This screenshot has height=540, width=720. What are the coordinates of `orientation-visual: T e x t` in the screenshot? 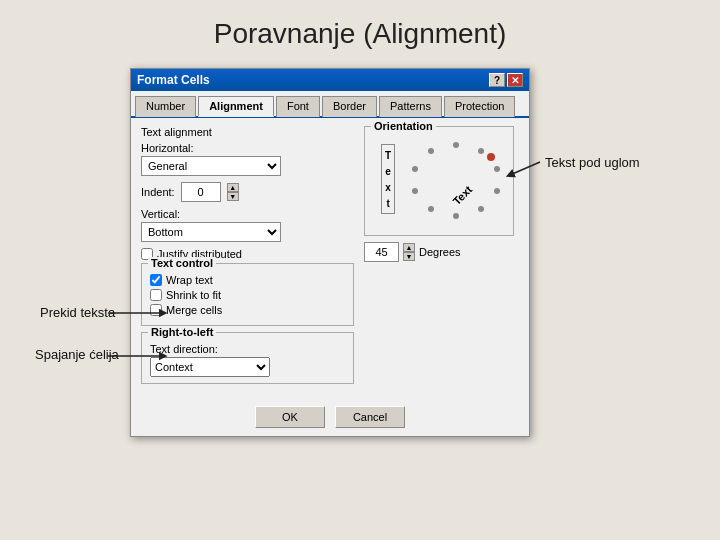 It's located at (443, 184).